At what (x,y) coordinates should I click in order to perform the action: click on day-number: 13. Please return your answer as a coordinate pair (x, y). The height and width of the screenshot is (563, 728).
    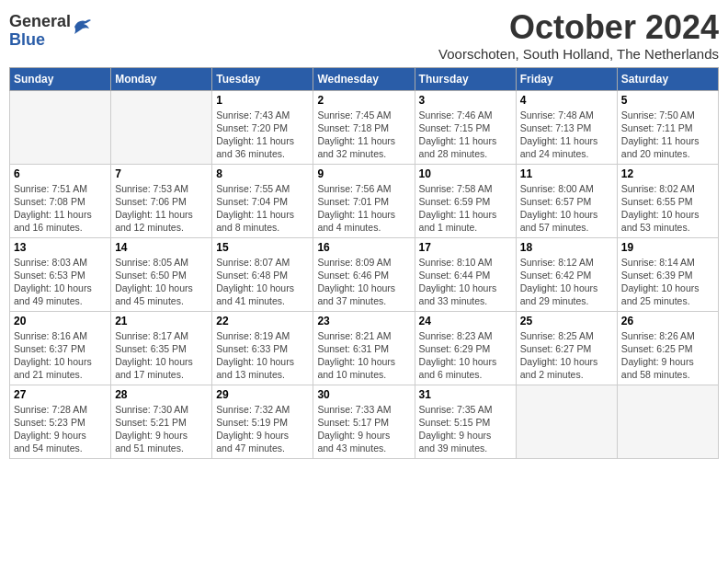
    Looking at the image, I should click on (61, 247).